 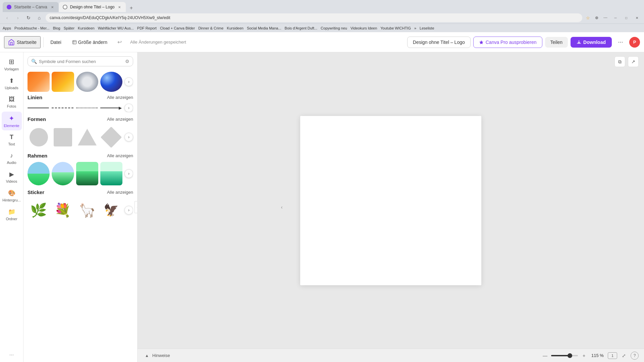 I want to click on scroll-right-button-top: ›, so click(x=129, y=82).